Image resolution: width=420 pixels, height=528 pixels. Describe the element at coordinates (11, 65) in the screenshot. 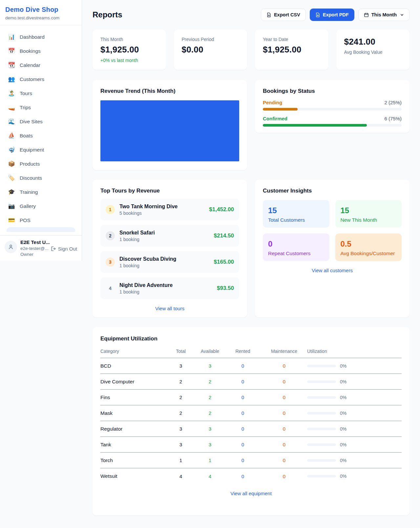

I see `calendar-icon: 📆` at that location.